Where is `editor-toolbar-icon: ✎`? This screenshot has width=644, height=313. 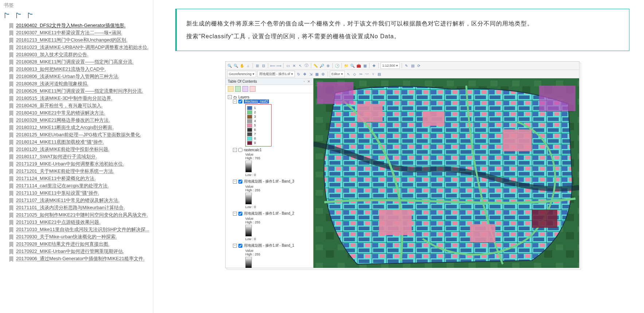 editor-toolbar-icon: ✎ is located at coordinates (406, 66).